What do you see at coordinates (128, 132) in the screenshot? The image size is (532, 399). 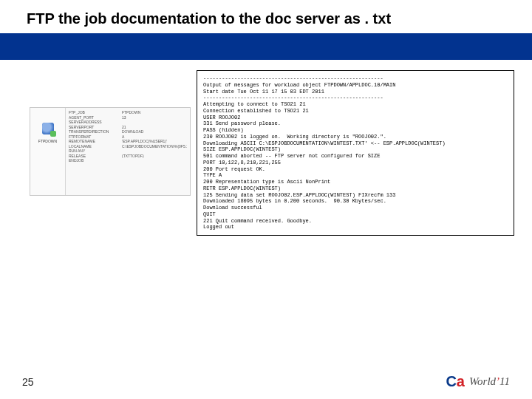 I see `thumbnail-row: TRANSFERDIRECTIONDOWNLOAD` at bounding box center [128, 132].